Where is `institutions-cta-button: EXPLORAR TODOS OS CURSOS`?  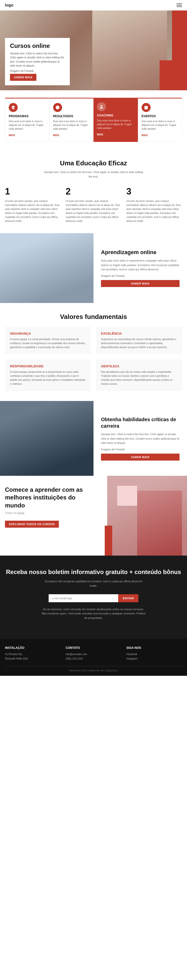 institutions-cta-button: EXPLORAR TODOS OS CURSOS is located at coordinates (32, 524).